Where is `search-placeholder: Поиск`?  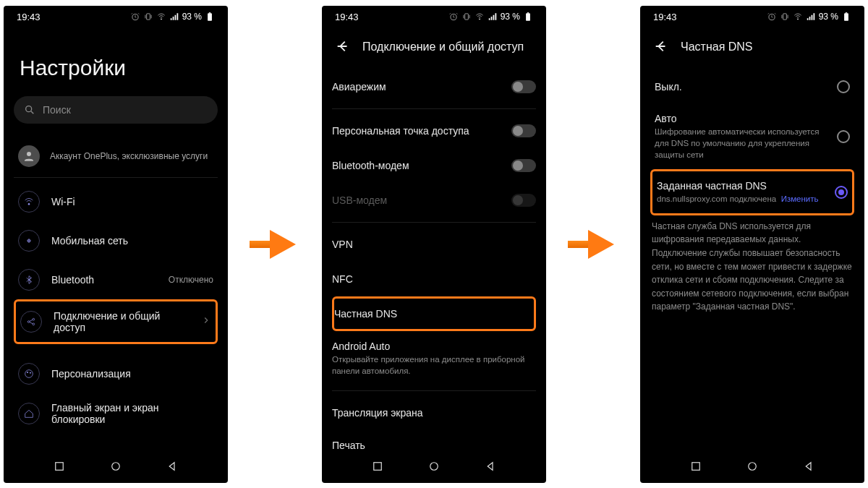
search-placeholder: Поиск is located at coordinates (56, 110).